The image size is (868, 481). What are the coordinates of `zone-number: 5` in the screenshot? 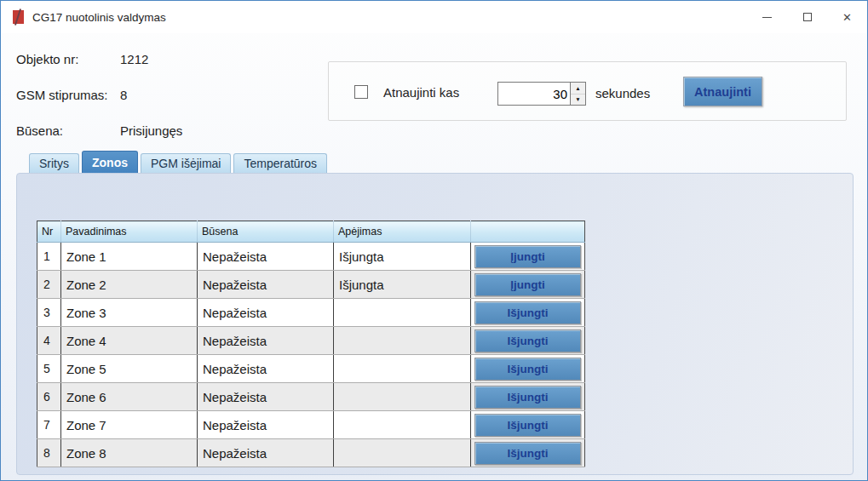 It's located at (49, 369).